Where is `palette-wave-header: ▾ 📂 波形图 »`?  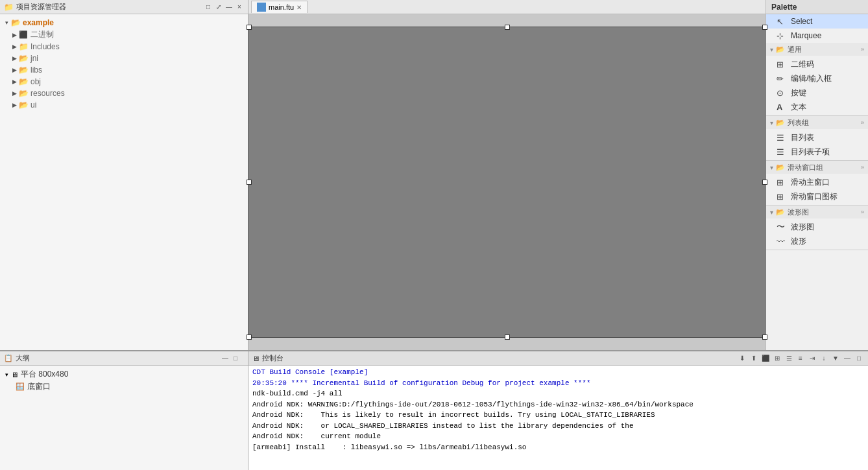 palette-wave-header: ▾ 📂 波形图 » is located at coordinates (817, 212).